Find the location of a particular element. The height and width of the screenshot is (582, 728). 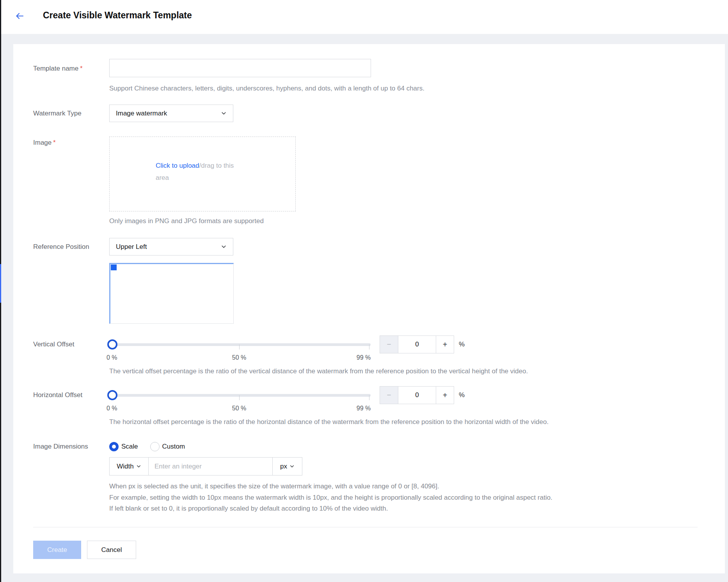

image-label: Image* is located at coordinates (44, 143).